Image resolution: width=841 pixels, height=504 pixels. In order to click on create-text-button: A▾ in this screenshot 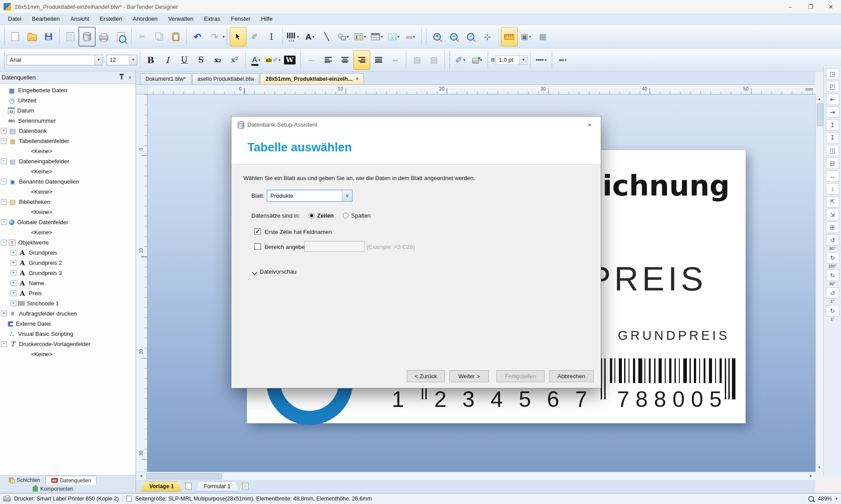, I will do `click(310, 37)`.